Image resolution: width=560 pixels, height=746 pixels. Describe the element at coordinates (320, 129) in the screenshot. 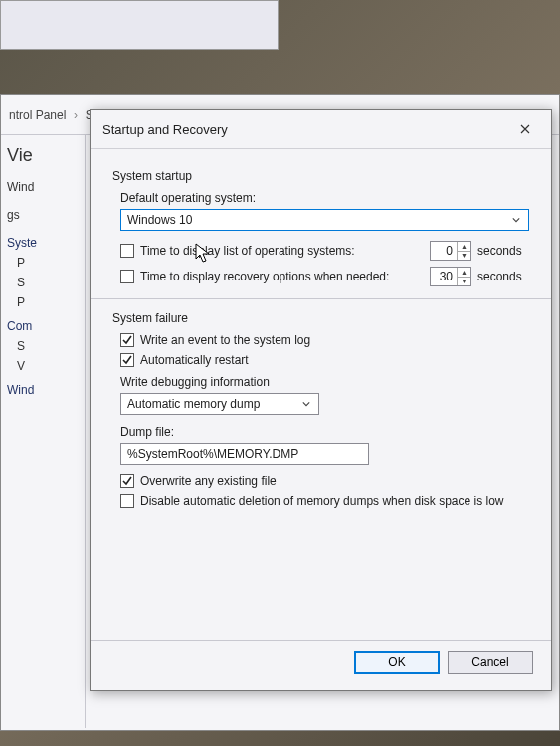

I see `dialog-titlebar: Startup and Recovery` at that location.